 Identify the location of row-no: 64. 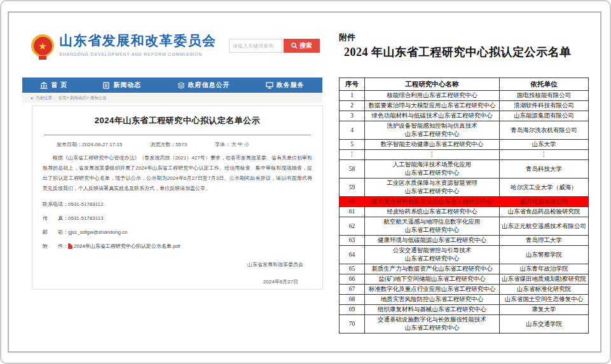
(352, 255).